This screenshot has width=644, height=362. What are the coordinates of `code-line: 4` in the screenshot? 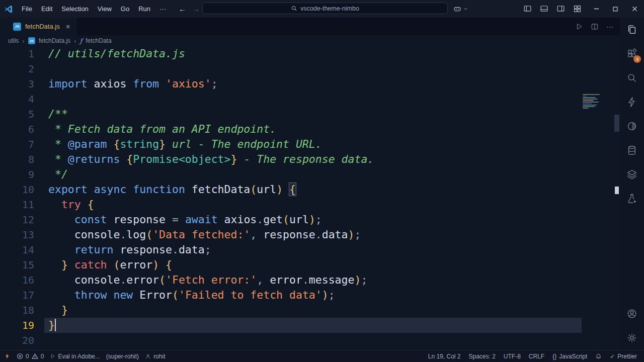 It's located at (310, 99).